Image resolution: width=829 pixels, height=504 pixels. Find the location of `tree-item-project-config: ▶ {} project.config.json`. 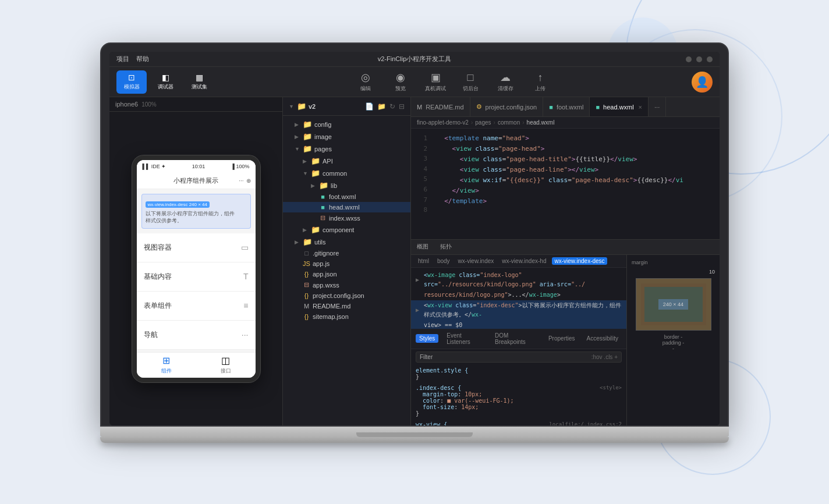

tree-item-project-config: ▶ {} project.config.json is located at coordinates (347, 296).